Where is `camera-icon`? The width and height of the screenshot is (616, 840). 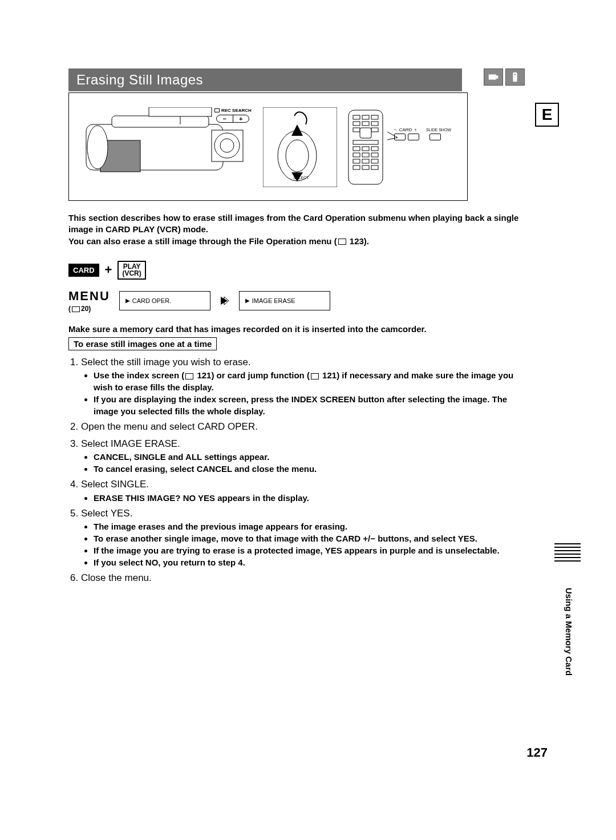
camera-icon is located at coordinates (493, 77).